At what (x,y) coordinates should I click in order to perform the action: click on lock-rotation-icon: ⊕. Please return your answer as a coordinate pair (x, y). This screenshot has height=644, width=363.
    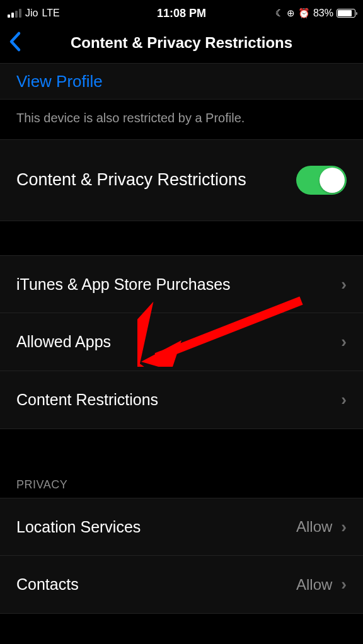
    Looking at the image, I should click on (291, 13).